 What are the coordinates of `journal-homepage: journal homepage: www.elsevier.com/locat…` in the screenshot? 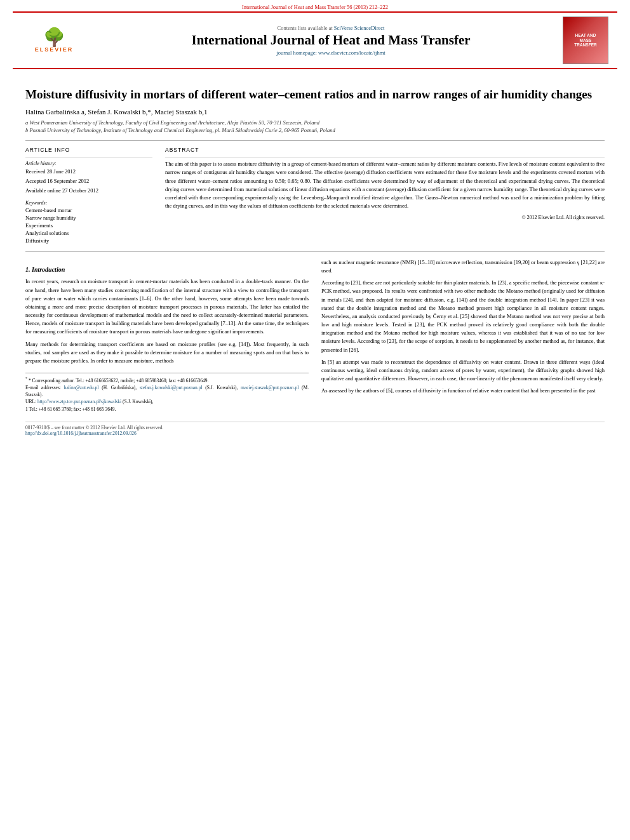 It's located at (331, 53).